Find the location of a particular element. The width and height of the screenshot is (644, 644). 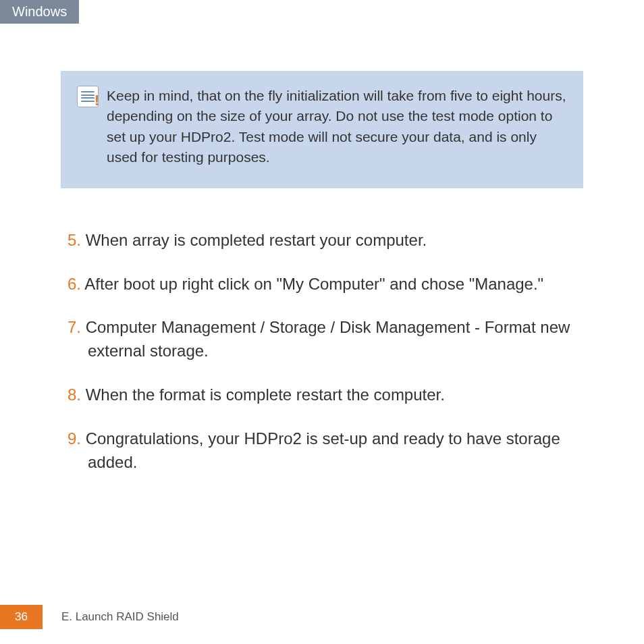

step-item: 7. Computer Management / Storage / Disk … is located at coordinates (322, 340).